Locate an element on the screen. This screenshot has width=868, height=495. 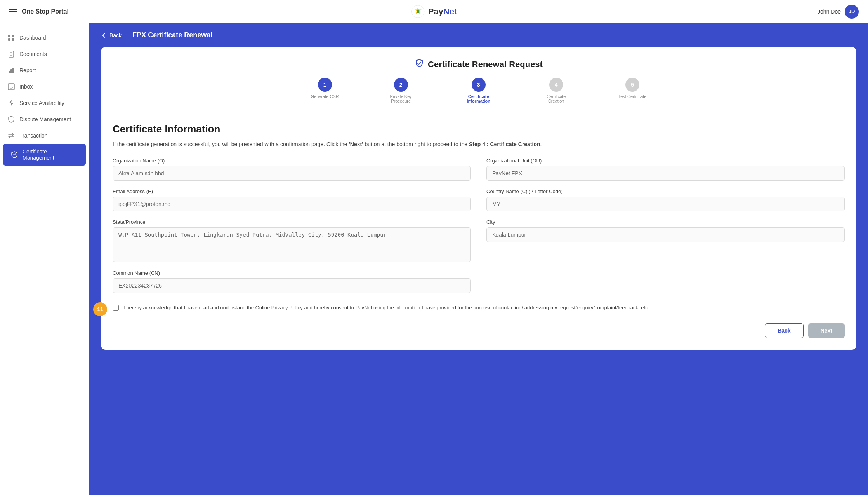
logo-paynet-text: PayNet is located at coordinates (443, 12).